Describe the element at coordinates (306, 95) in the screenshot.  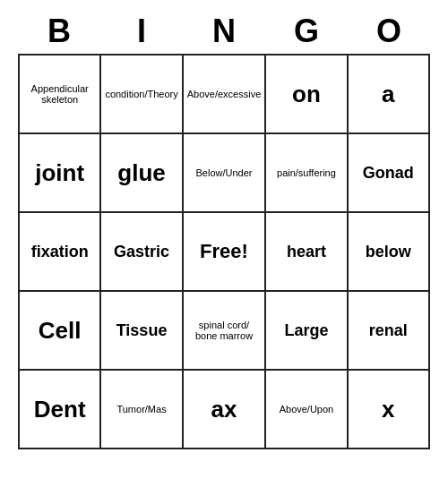
I see `grid-cell-0-3: on` at that location.